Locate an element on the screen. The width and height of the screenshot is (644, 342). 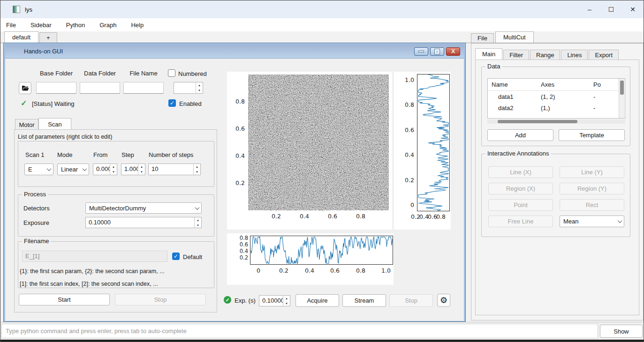
data-table: Name Axes Po data1 (0, 1) - data2 (1,) - is located at coordinates (556, 98).